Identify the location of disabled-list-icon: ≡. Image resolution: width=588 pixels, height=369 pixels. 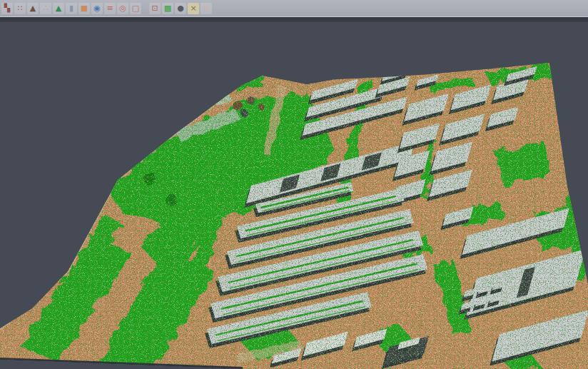
(206, 9).